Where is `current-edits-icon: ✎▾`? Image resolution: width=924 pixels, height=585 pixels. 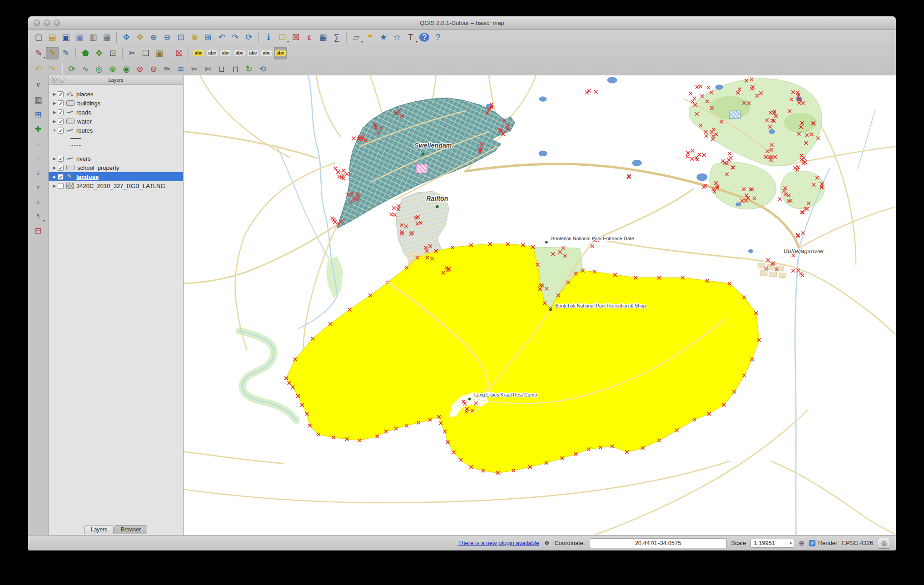
current-edits-icon: ✎▾ is located at coordinates (39, 53).